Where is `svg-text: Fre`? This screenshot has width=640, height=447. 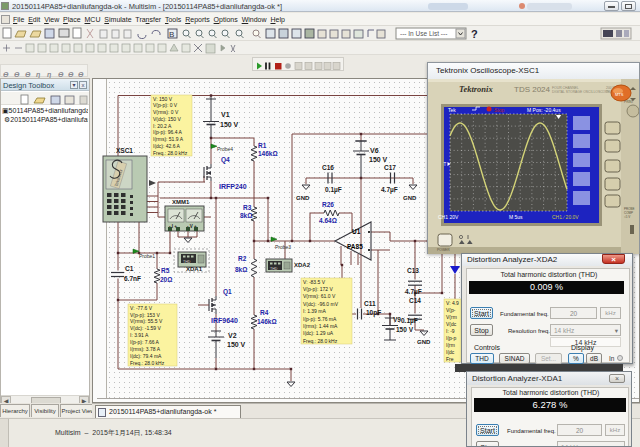 svg-text: Fre is located at coordinates (450, 359).